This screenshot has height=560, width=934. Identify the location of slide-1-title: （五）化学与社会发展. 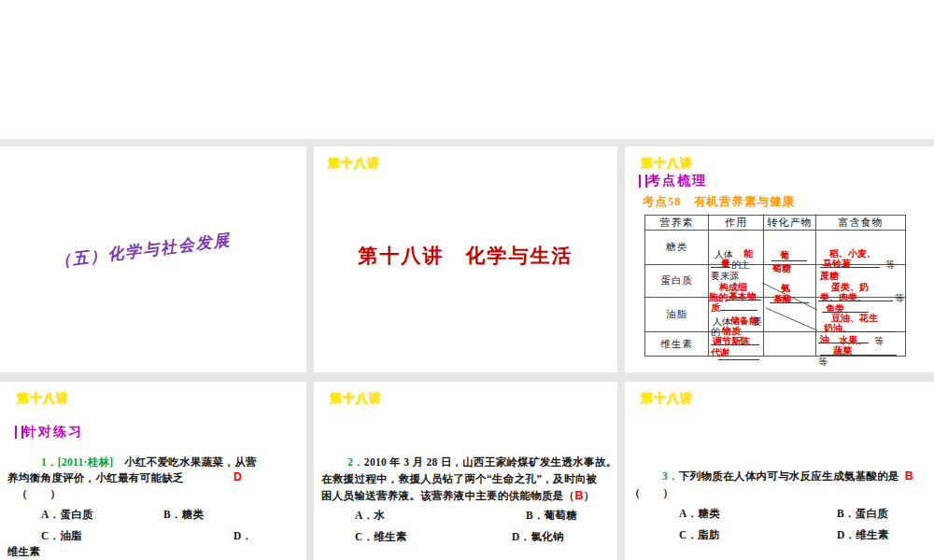
(142, 251).